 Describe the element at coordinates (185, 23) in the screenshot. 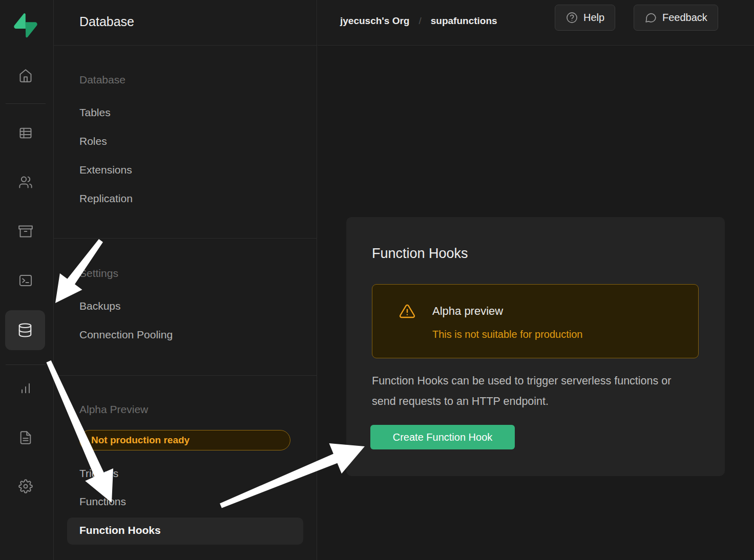

I see `sidebar-header: Database` at that location.